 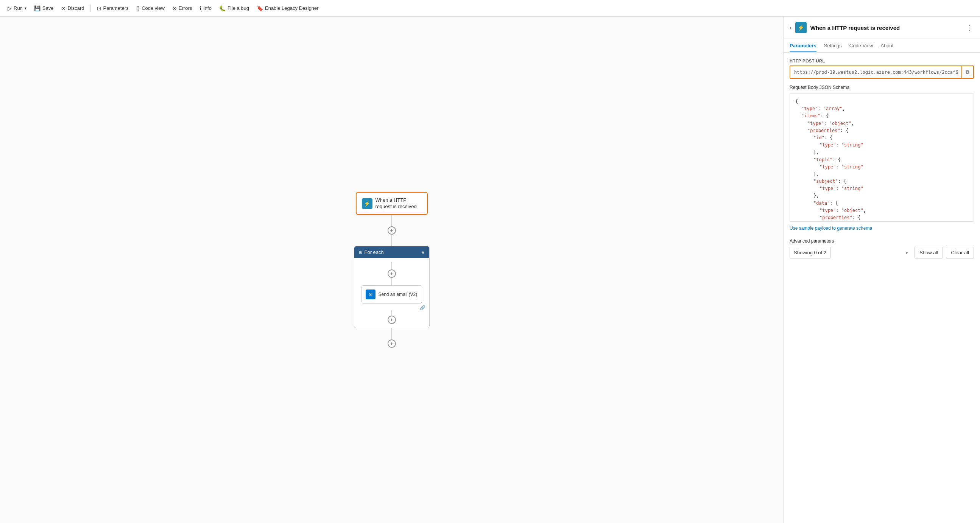 What do you see at coordinates (810, 253) in the screenshot?
I see `showing-dropdown: Showing 0 of 2` at bounding box center [810, 253].